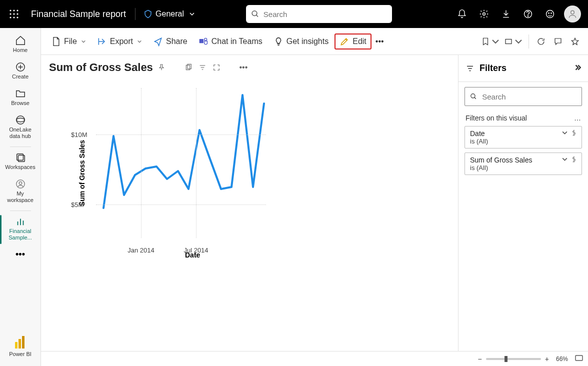 The width and height of the screenshot is (588, 366). Describe the element at coordinates (162, 68) in the screenshot. I see `pin-visual-button` at that location.